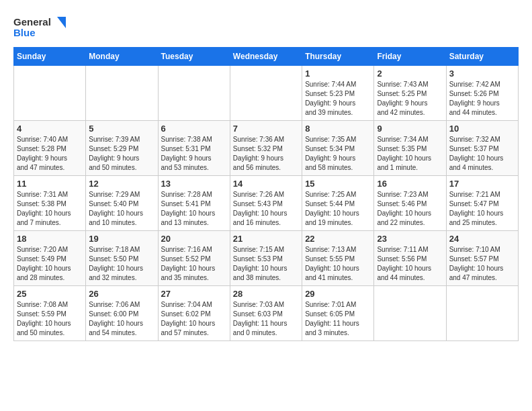 The image size is (532, 411). Describe the element at coordinates (122, 294) in the screenshot. I see `day-number: 26` at that location.